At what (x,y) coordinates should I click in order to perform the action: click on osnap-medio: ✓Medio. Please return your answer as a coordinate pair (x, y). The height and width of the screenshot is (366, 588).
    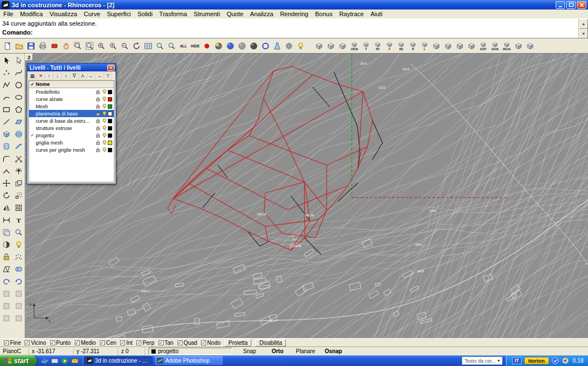
    Looking at the image, I should click on (85, 343).